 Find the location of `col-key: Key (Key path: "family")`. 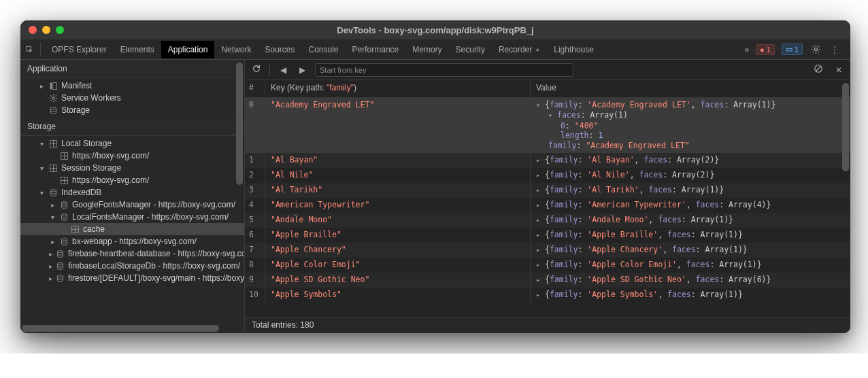

col-key: Key (Key path: "family") is located at coordinates (398, 88).